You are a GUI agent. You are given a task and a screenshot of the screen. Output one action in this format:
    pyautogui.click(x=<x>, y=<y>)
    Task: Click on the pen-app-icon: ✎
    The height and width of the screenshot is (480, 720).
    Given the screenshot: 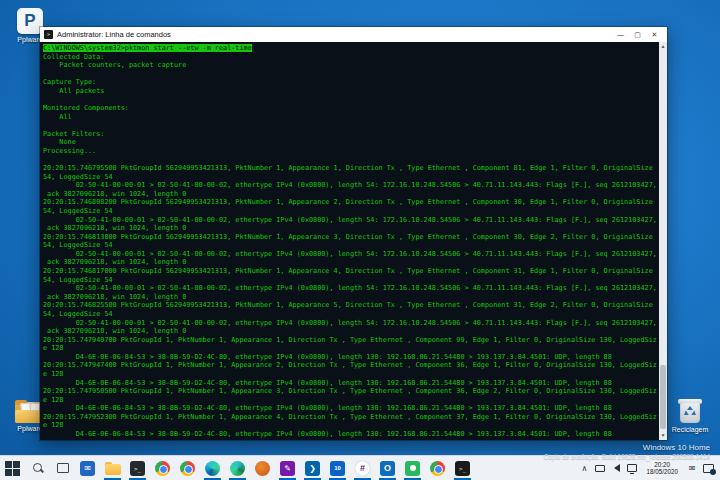 What is the action you would take?
    pyautogui.click(x=288, y=468)
    